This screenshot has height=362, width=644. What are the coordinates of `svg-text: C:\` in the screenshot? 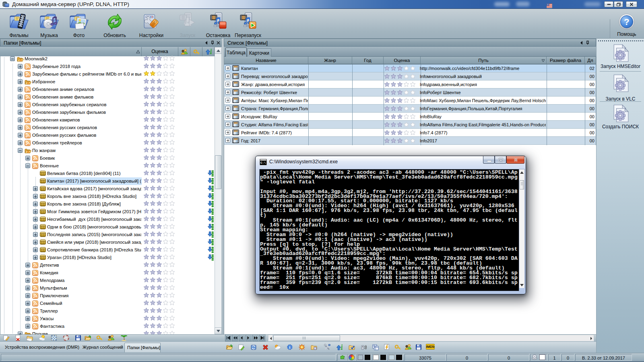 It's located at (263, 163).